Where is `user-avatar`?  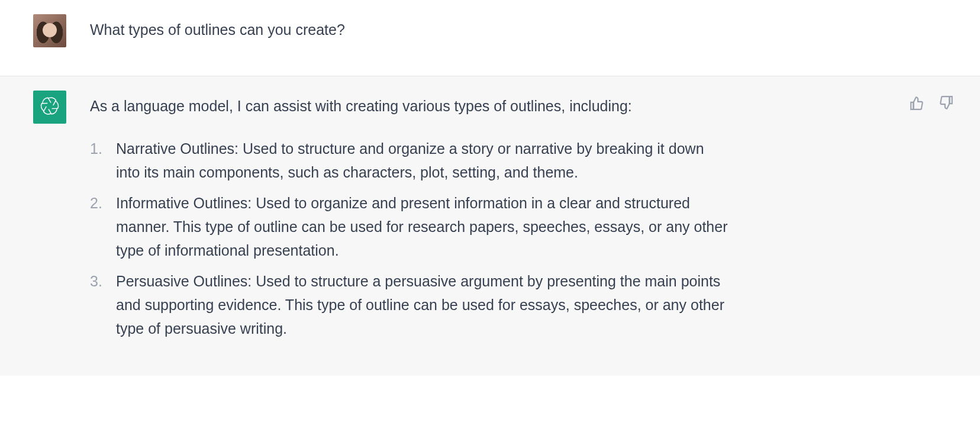 user-avatar is located at coordinates (50, 31).